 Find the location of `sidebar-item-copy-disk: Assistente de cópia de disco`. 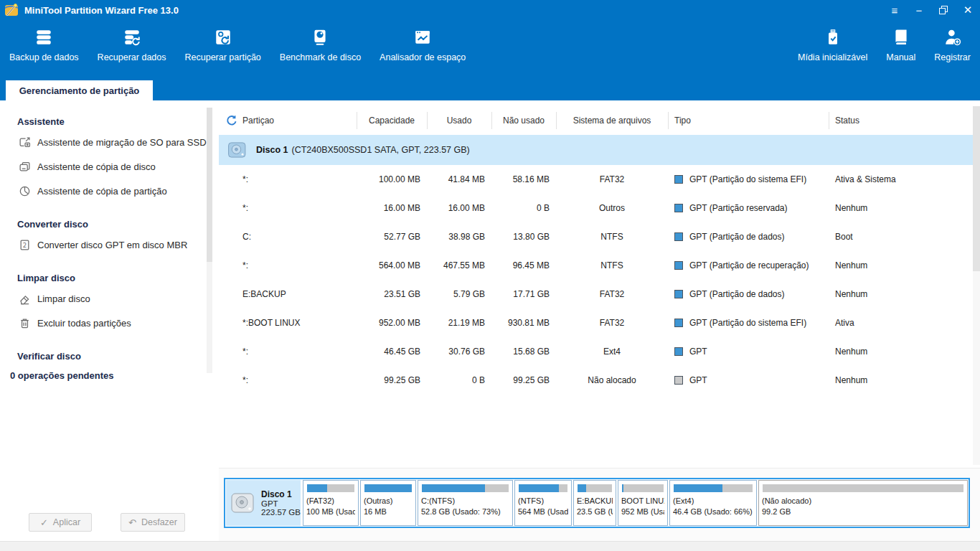

sidebar-item-copy-disk: Assistente de cópia de disco is located at coordinates (109, 166).